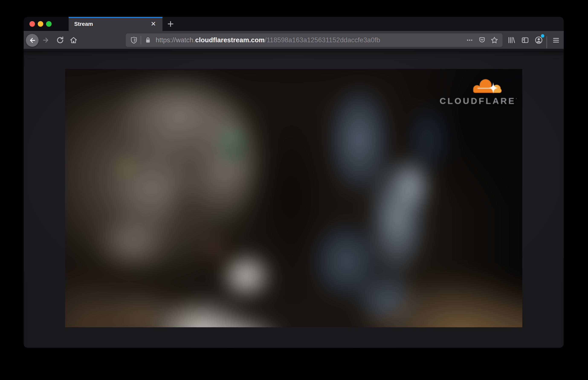 This screenshot has height=380, width=588. I want to click on url-prefix: https://watch., so click(175, 40).